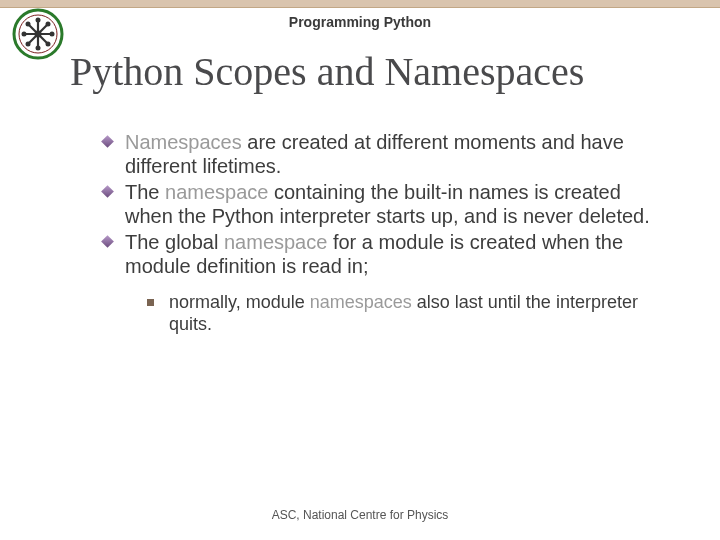 The height and width of the screenshot is (540, 720). I want to click on bullet-3: The global namespace for a module is cre…, so click(382, 254).